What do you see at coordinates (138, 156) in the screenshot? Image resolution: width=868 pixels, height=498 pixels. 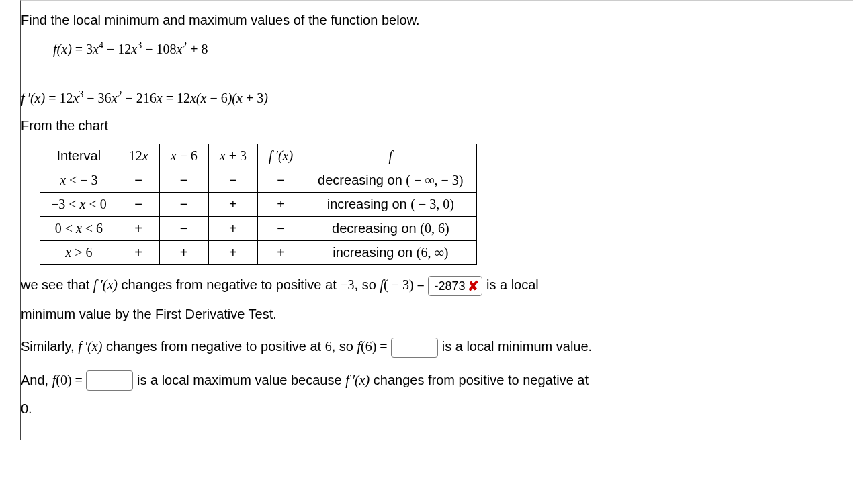 I see `col-12x: 12x` at bounding box center [138, 156].